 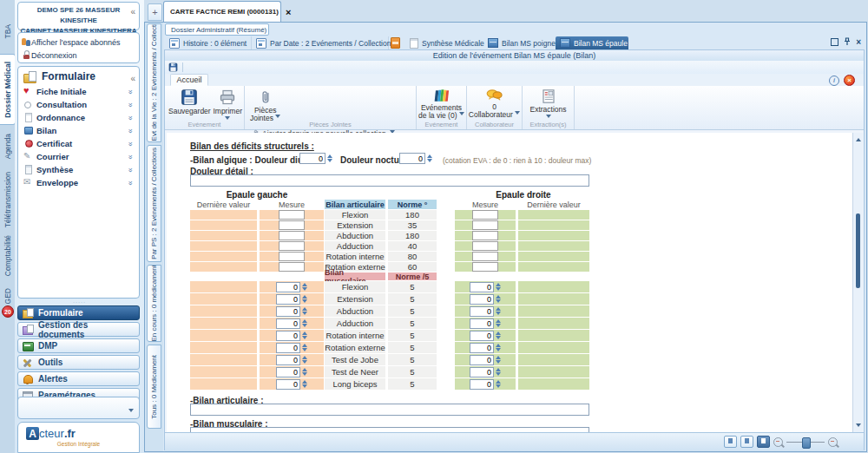 I want to click on module-item-alertes: Alertes, so click(x=78, y=378).